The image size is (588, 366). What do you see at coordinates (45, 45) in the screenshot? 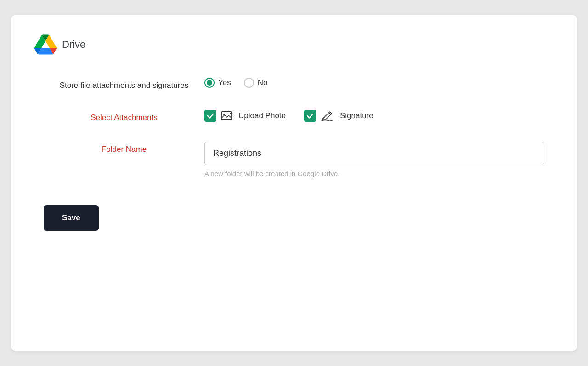
I see `drive-logo-icon` at bounding box center [45, 45].